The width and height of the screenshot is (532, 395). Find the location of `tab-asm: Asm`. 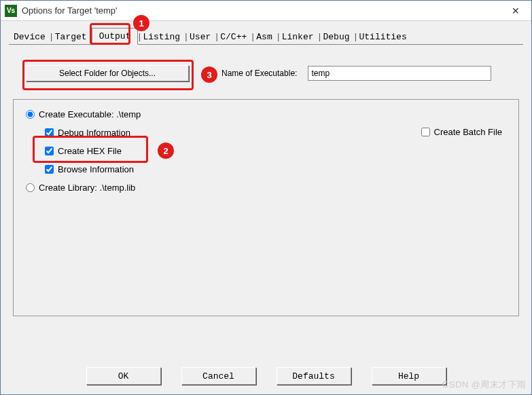

tab-asm: Asm is located at coordinates (264, 37).